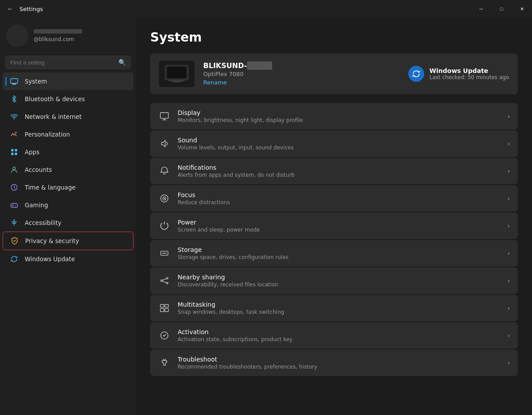 This screenshot has height=415, width=532. What do you see at coordinates (339, 305) in the screenshot?
I see `settings-item-multitasking-title: Multitasking` at bounding box center [339, 305].